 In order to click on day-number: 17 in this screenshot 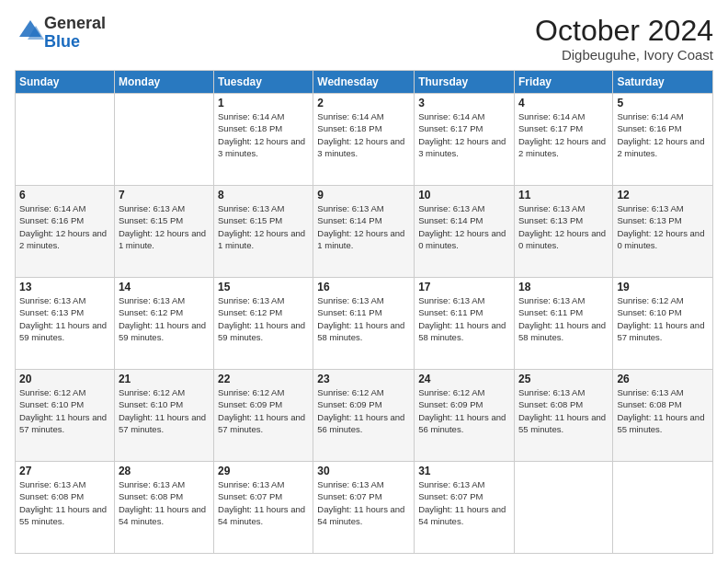, I will do `click(464, 287)`.